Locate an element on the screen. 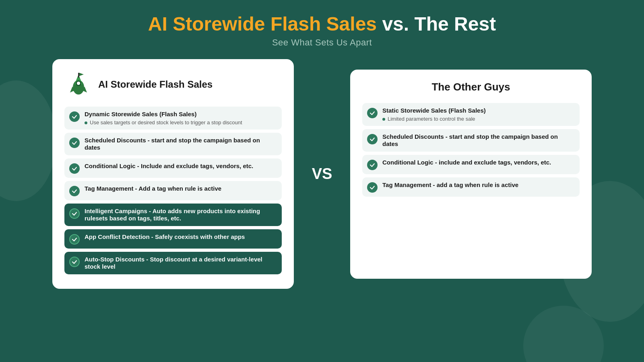  feature-static-text: Static Storewide Sales (Flash Sales) Lim… is located at coordinates (479, 114).